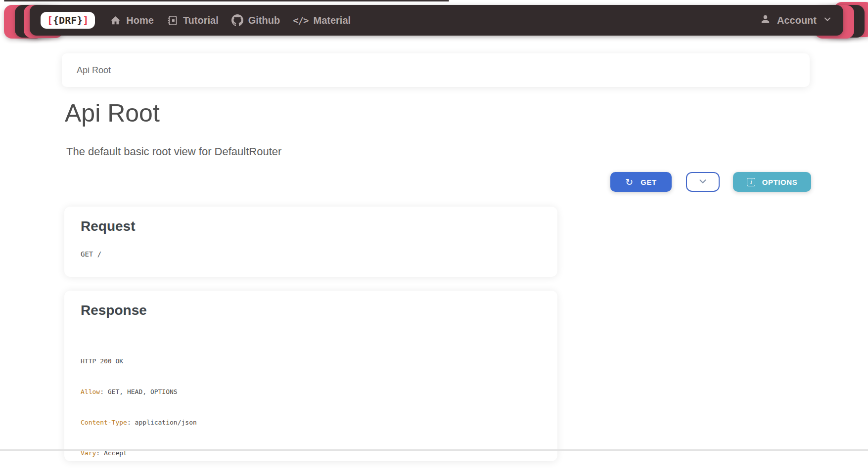  What do you see at coordinates (311, 242) in the screenshot?
I see `request-card: Request GET /` at bounding box center [311, 242].